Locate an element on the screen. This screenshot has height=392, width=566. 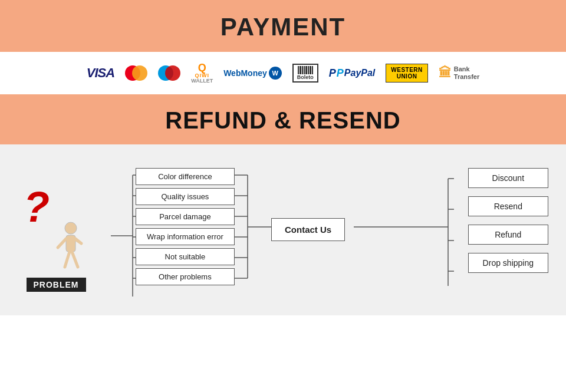
paypal-logo: PP PayPal is located at coordinates (353, 73).